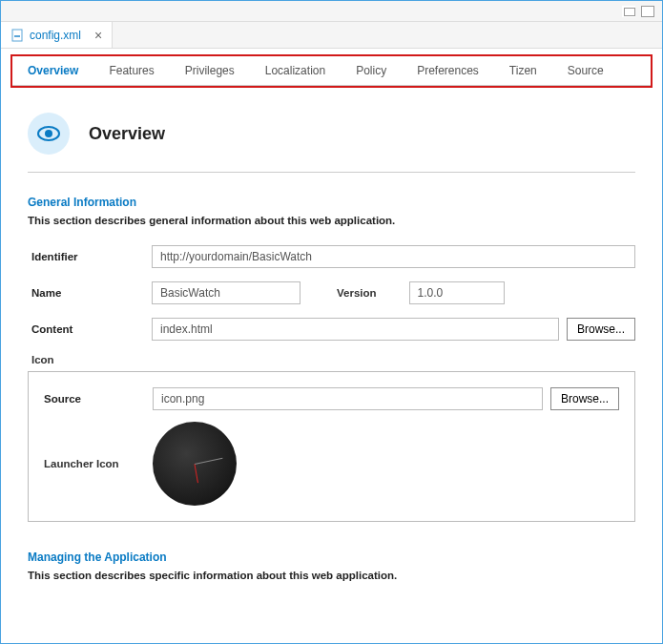 The height and width of the screenshot is (644, 663). Describe the element at coordinates (98, 464) in the screenshot. I see `launcher-icon-label: Launcher Icon` at that location.